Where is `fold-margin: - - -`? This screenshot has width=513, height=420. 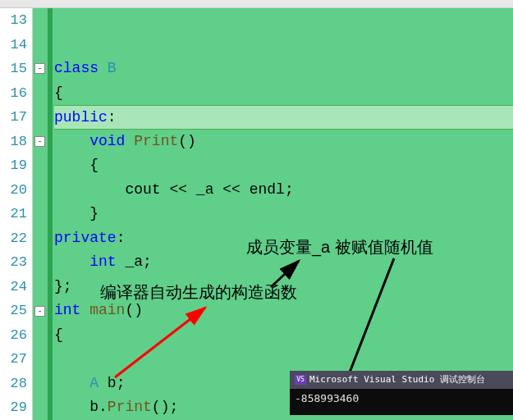
fold-margin: - - - is located at coordinates (40, 214).